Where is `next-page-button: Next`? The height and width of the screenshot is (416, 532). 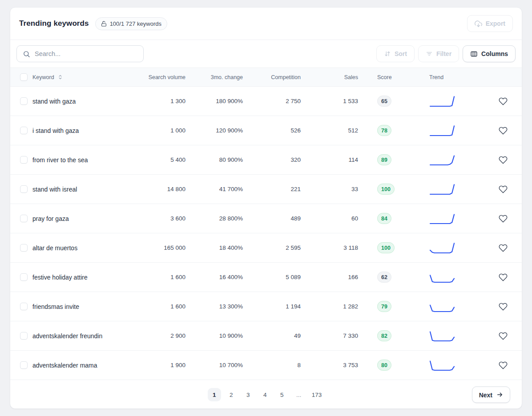
next-page-button: Next is located at coordinates (491, 395).